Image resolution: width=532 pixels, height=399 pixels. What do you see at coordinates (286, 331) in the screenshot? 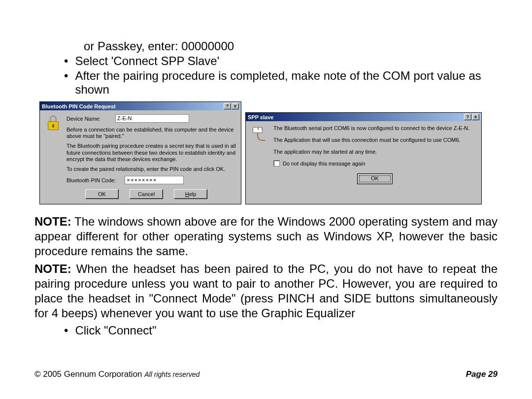
I see `bullet-text: Click "Connect"` at bounding box center [286, 331].